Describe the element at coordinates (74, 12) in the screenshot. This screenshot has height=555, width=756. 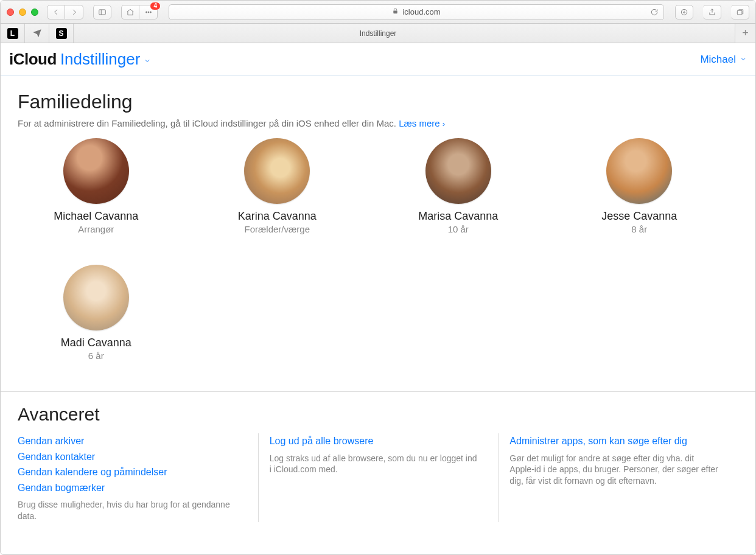
I see `nav-forward-button` at that location.